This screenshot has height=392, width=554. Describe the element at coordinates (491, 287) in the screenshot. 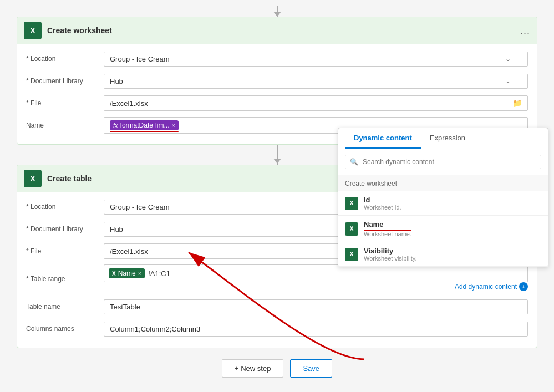

I see `add-dynamic-content-link: Add dynamic content +` at that location.